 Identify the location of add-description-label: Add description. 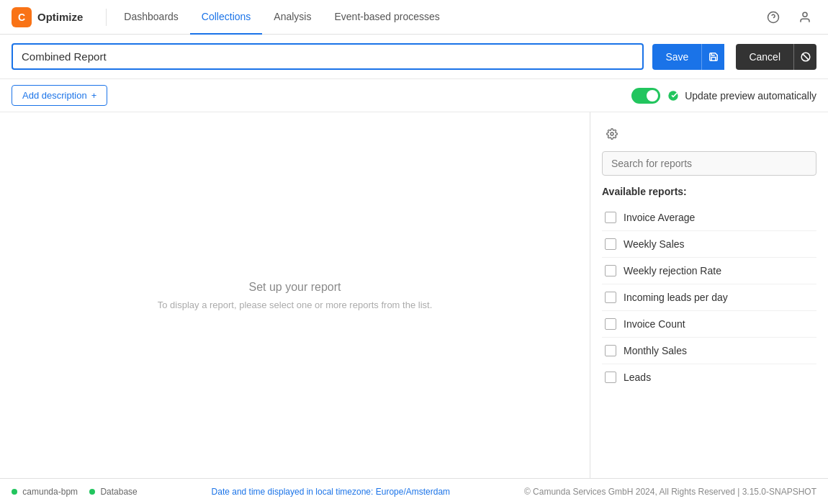
(55, 95).